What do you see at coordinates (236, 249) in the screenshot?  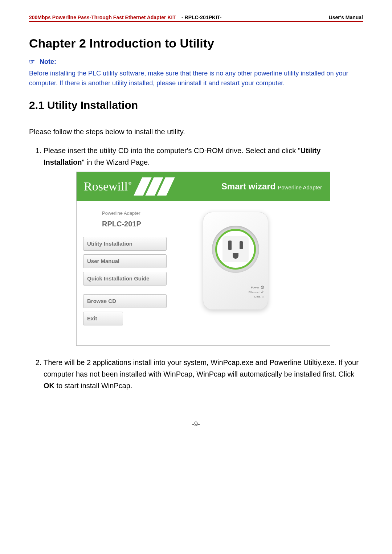 I see `outlet-icon` at bounding box center [236, 249].